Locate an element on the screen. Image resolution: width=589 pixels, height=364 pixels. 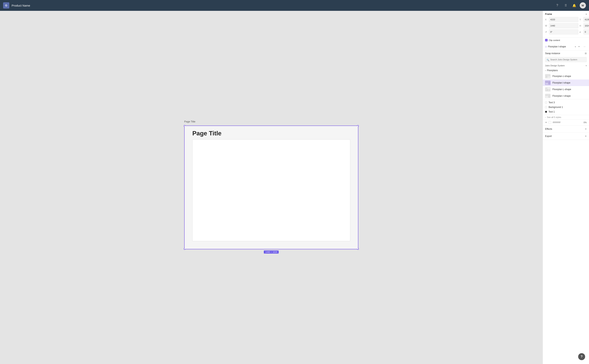
w-input is located at coordinates (564, 26).